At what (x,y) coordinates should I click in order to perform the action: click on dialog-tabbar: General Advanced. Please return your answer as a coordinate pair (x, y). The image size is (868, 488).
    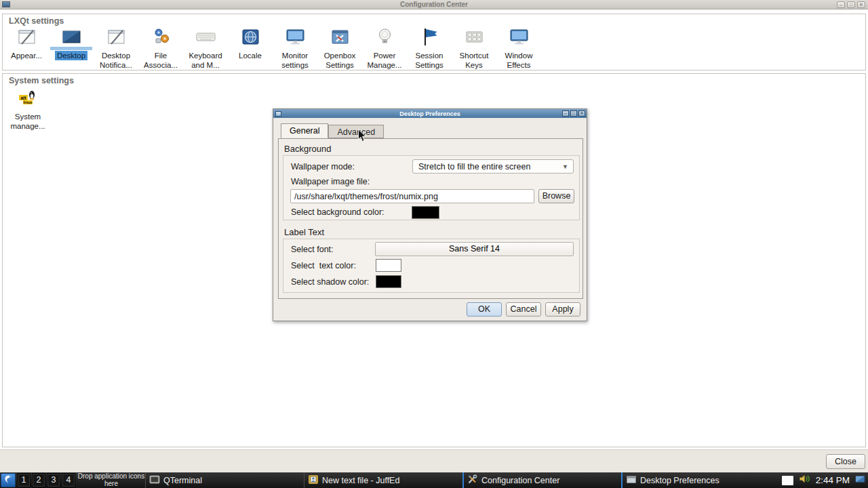
    Looking at the image, I should click on (332, 131).